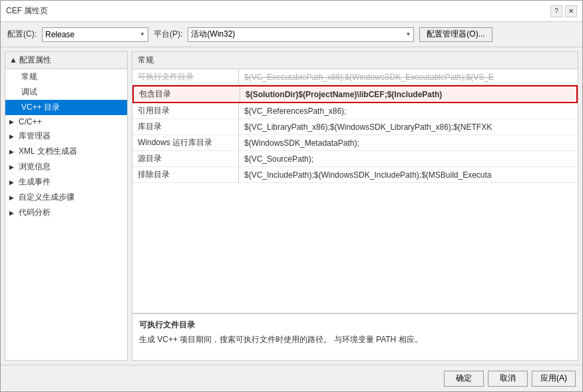 The height and width of the screenshot is (392, 583). I want to click on sidebar-item-code-analysis: ▶ 代码分析, so click(67, 213).